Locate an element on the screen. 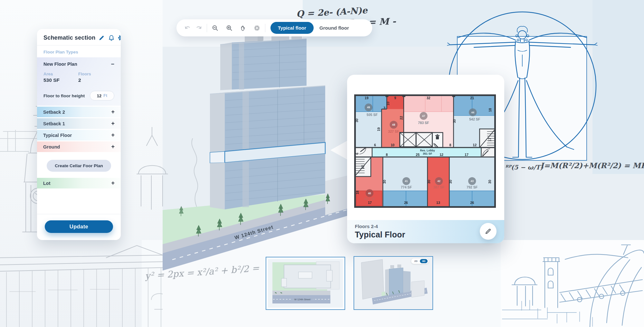  floor-plan-types-label: Floor Plan Types is located at coordinates (79, 52).